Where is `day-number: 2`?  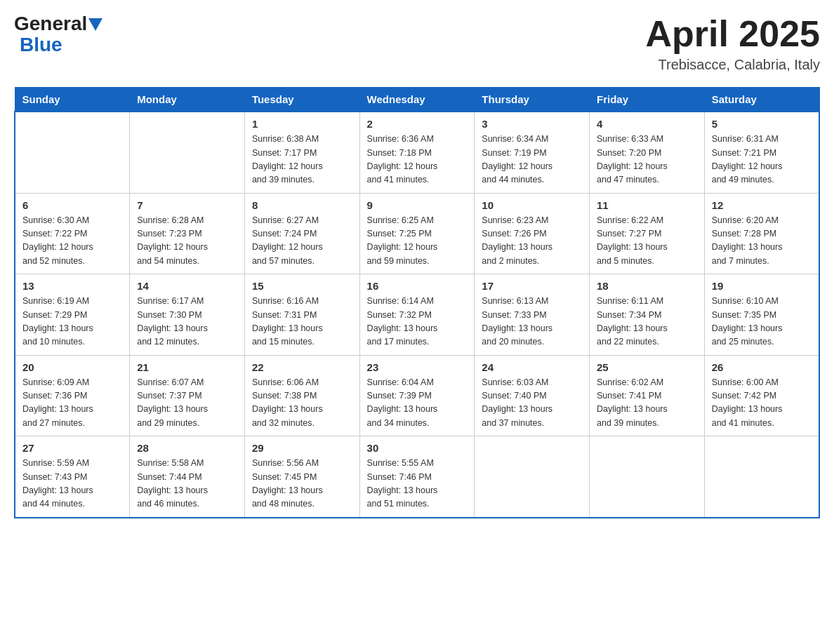
day-number: 2 is located at coordinates (417, 123).